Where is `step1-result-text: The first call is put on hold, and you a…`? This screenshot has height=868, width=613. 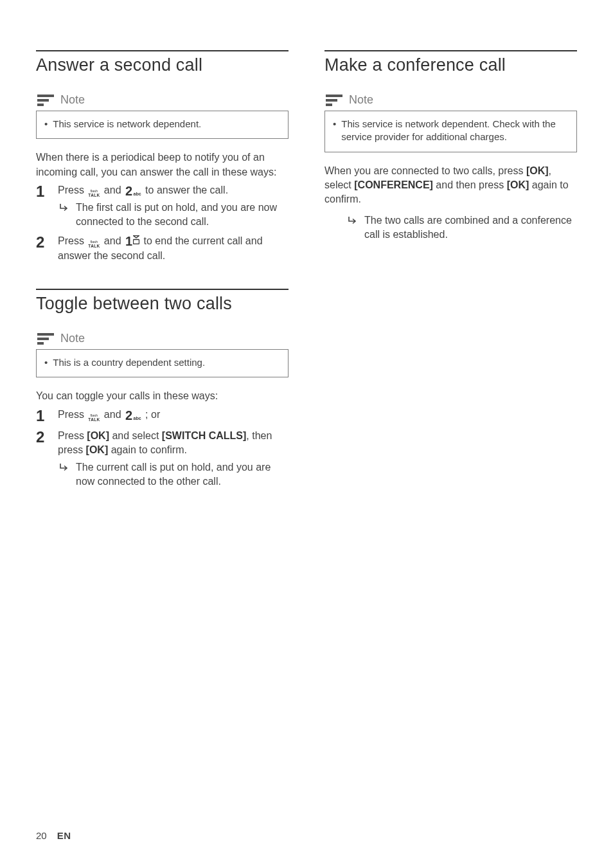
step1-result-text: The first call is put on hold, and you a… is located at coordinates (182, 215).